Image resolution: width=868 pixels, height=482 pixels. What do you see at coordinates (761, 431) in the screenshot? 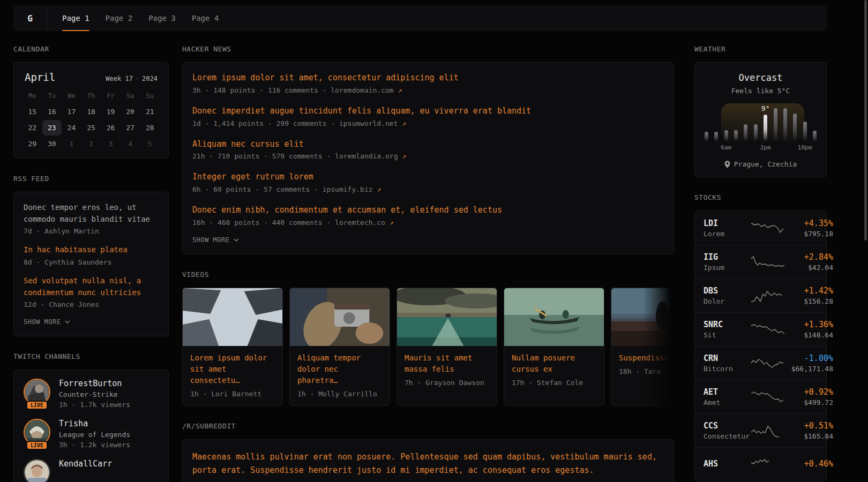
I see `stock-row: CCS Consectetur +0.51% $165.84` at bounding box center [761, 431].